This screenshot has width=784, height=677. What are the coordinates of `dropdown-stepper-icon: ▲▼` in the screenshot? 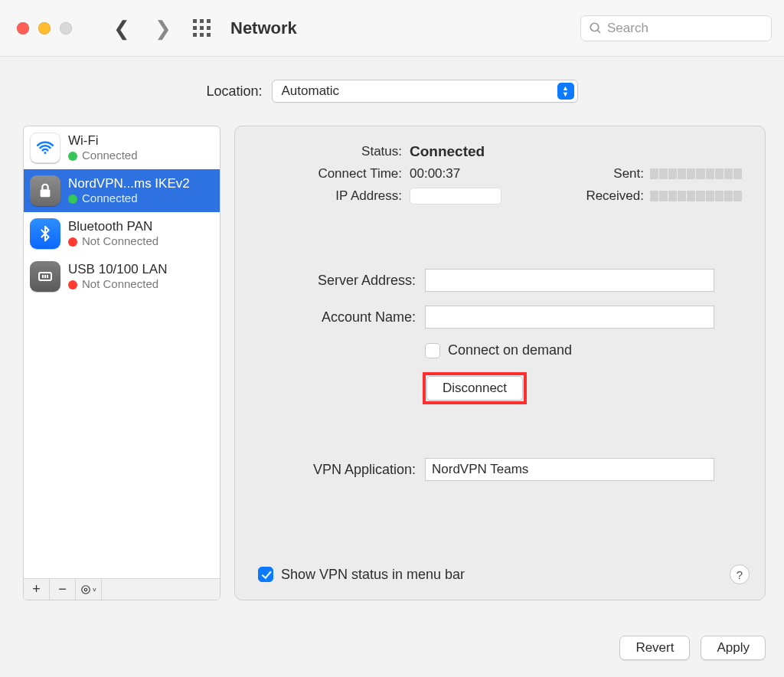 It's located at (566, 91).